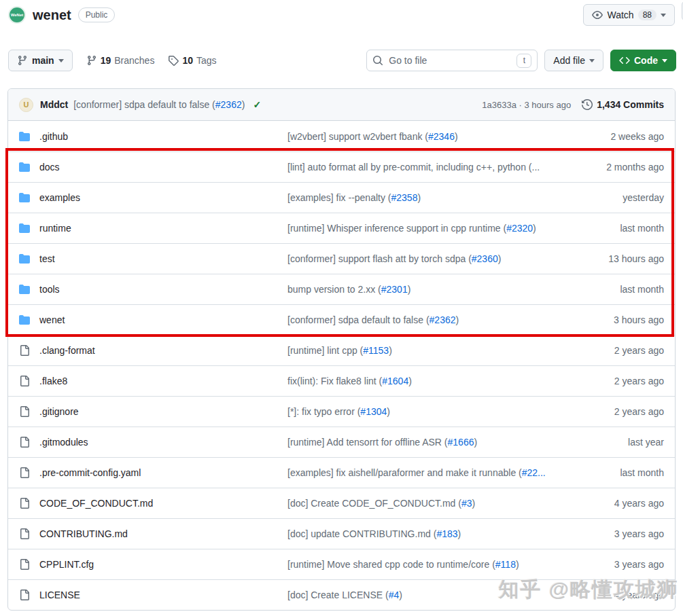 The height and width of the screenshot is (616, 683). I want to click on repo-title: wenet, so click(52, 15).